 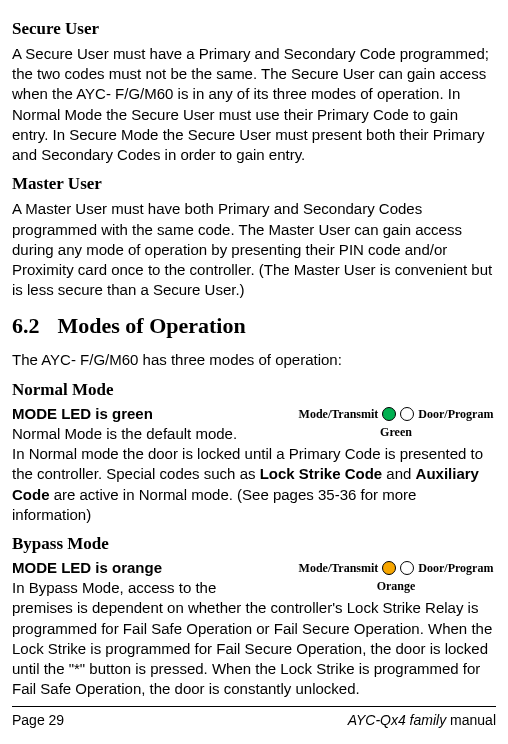 I want to click on footer-suffix: manual, so click(x=471, y=720).